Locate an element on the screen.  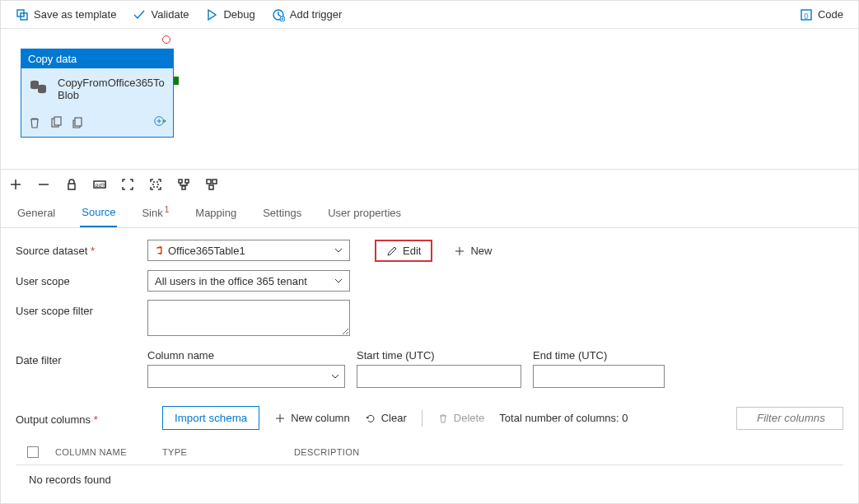
treeview-icon is located at coordinates (212, 184).